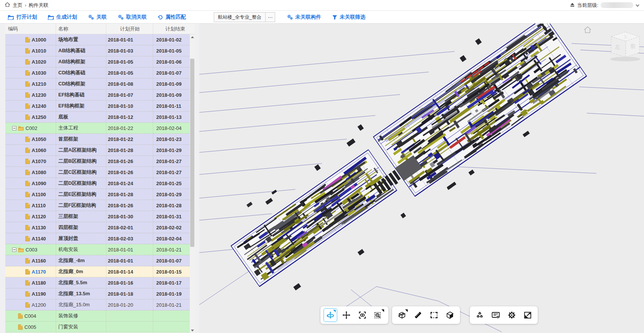 Image resolution: width=644 pixels, height=333 pixels. Describe the element at coordinates (572, 5) in the screenshot. I see `layers-icon` at that location.